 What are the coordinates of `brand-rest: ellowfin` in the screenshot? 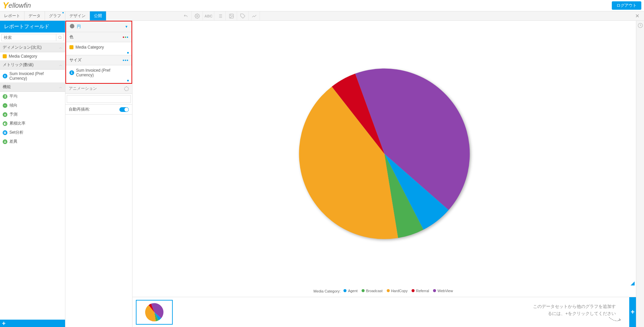 It's located at (19, 5).